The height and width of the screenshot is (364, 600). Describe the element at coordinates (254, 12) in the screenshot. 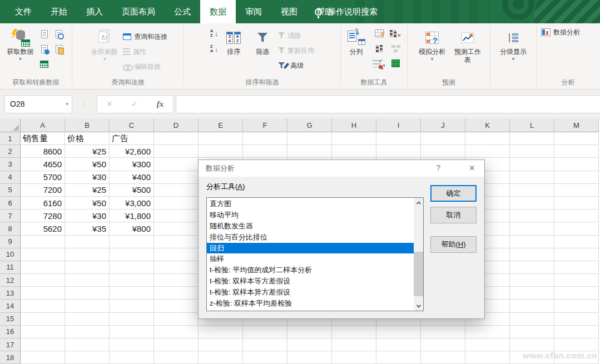

I see `tab-审阅: 审阅` at that location.